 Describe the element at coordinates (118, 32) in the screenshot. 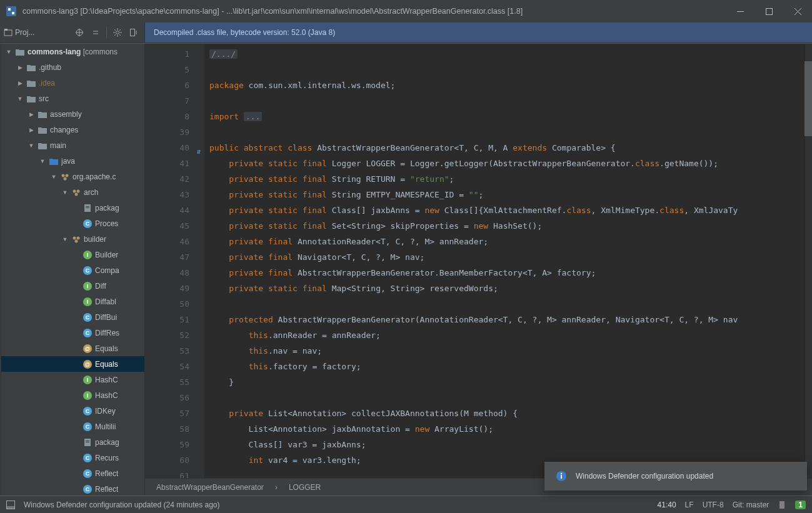

I see `gear-icon` at that location.